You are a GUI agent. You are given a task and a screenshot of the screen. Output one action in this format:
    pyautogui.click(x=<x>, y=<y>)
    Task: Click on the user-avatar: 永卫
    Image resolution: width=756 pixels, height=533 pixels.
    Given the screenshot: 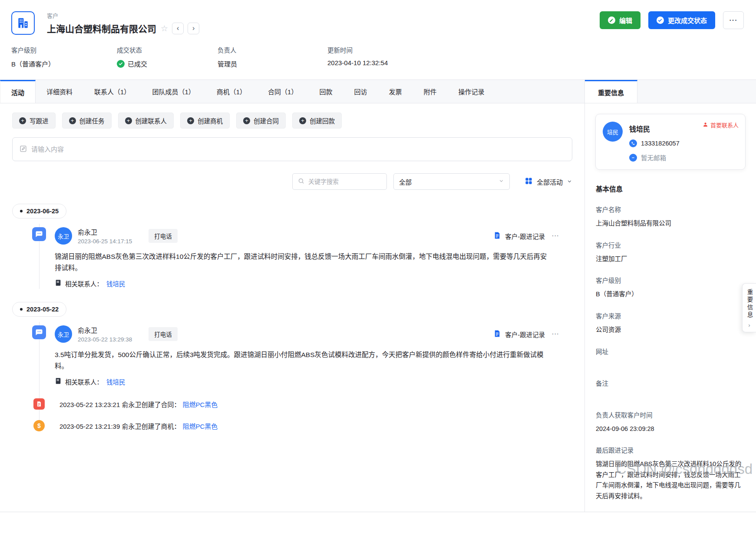 What is the action you would take?
    pyautogui.click(x=63, y=334)
    